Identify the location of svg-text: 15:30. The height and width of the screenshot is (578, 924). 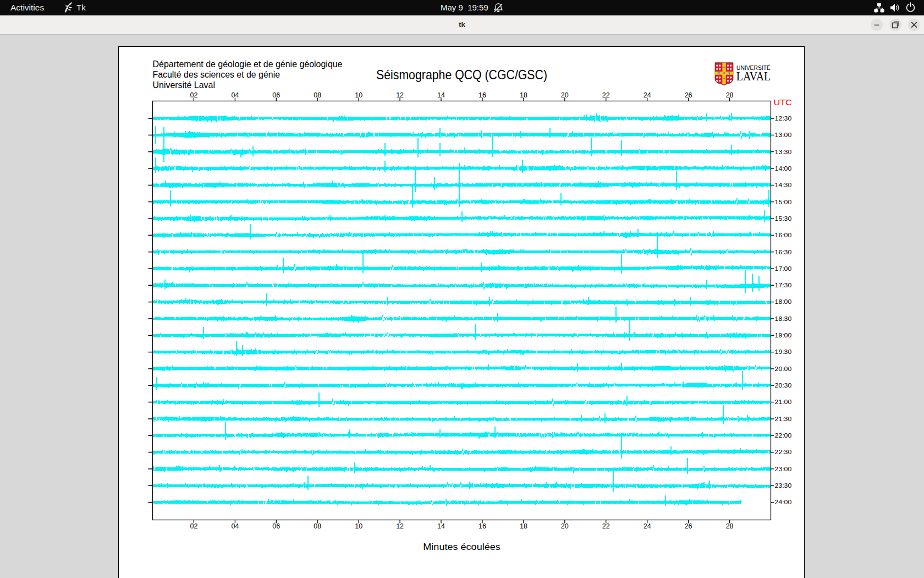
(783, 219).